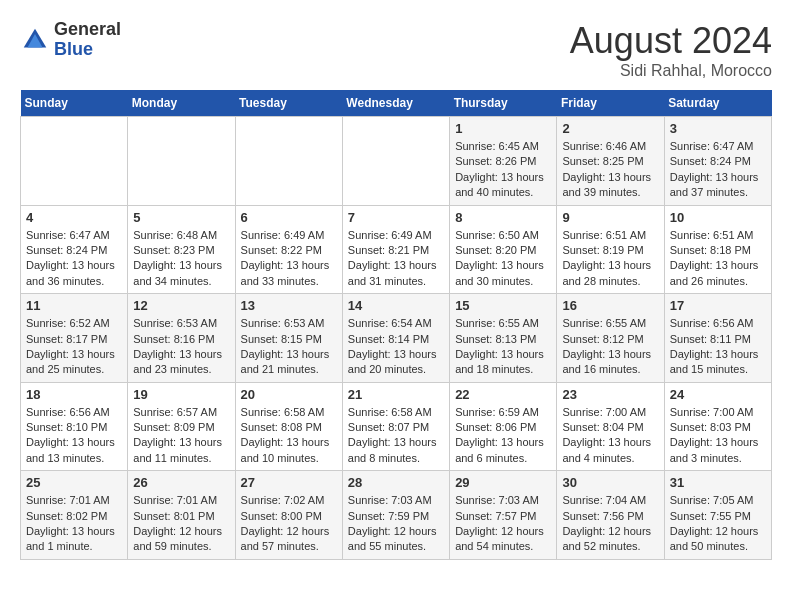 This screenshot has height=612, width=792. What do you see at coordinates (74, 516) in the screenshot?
I see `cell-text: Sunset: 8:02 PM` at bounding box center [74, 516].